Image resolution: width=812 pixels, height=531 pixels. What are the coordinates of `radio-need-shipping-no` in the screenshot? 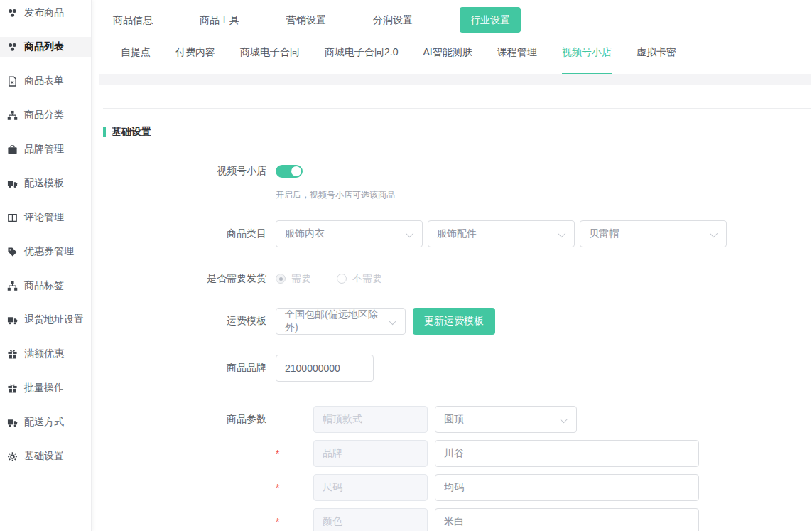 It's located at (342, 279).